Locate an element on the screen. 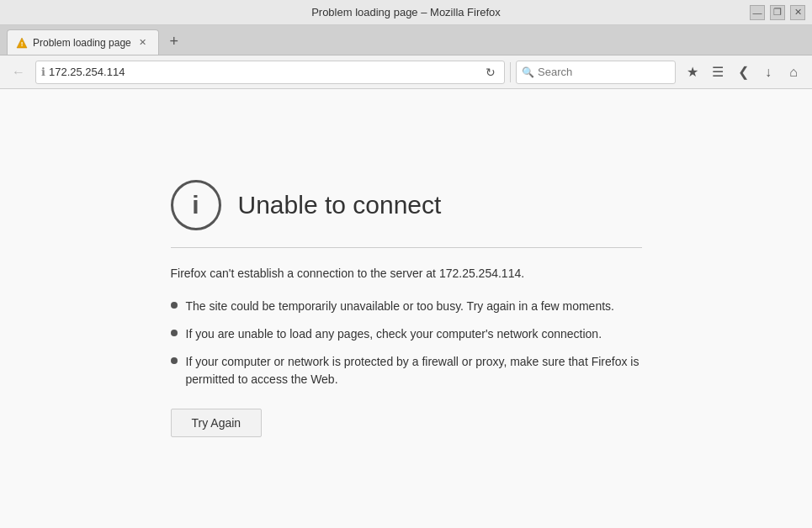  url-input is located at coordinates (264, 72).